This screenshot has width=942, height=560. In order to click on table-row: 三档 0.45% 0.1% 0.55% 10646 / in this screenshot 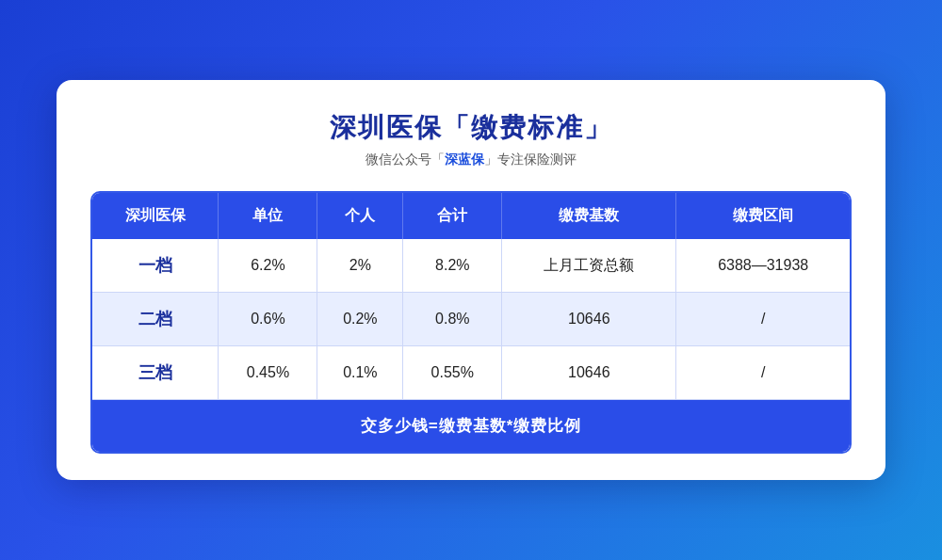, I will do `click(471, 373)`.